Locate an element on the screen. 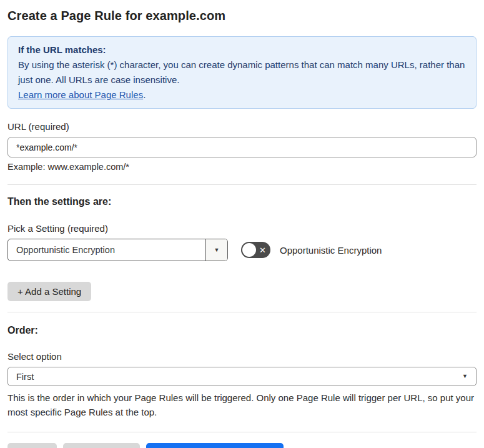 Image resolution: width=484 pixels, height=448 pixels. setting-dropdown-arrow-button: ▼ is located at coordinates (216, 250).